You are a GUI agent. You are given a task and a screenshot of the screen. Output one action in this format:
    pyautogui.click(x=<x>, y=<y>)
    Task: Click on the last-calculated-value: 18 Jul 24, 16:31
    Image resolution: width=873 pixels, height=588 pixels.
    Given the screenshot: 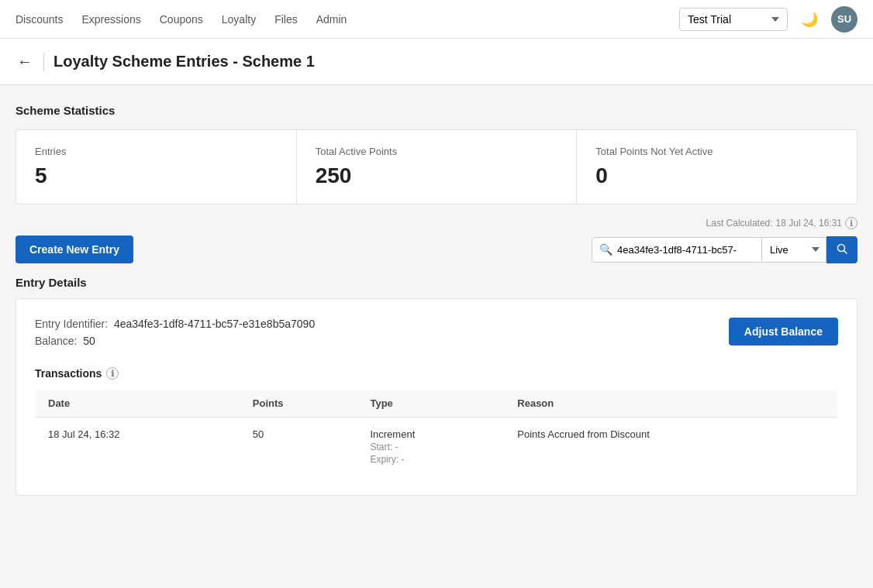 What is the action you would take?
    pyautogui.click(x=809, y=223)
    